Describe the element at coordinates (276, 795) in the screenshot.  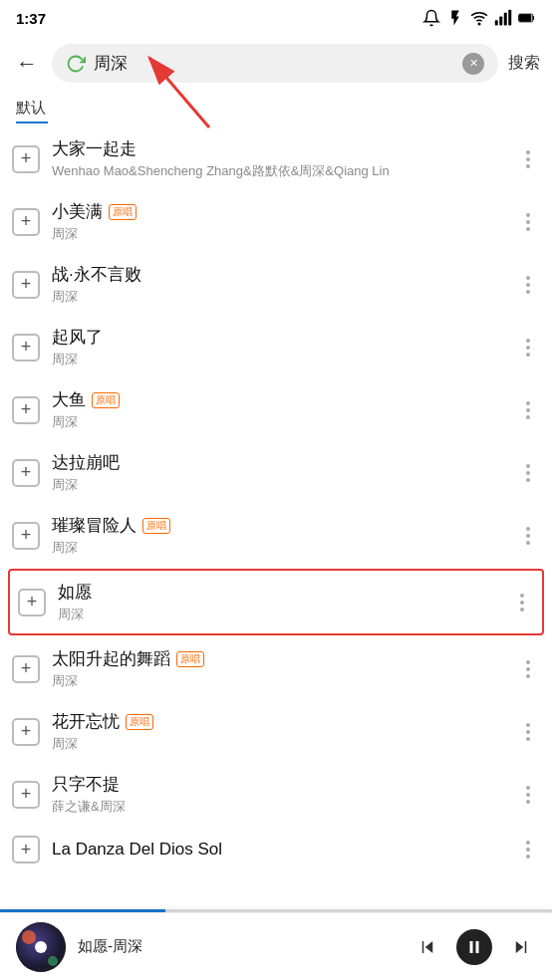
I see `song-item-11: +只字不提薛之谦&周深` at that location.